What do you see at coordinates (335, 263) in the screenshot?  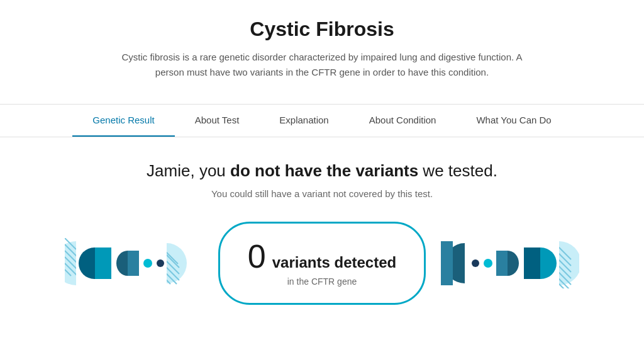 I see `variant-label: variants detected` at bounding box center [335, 263].